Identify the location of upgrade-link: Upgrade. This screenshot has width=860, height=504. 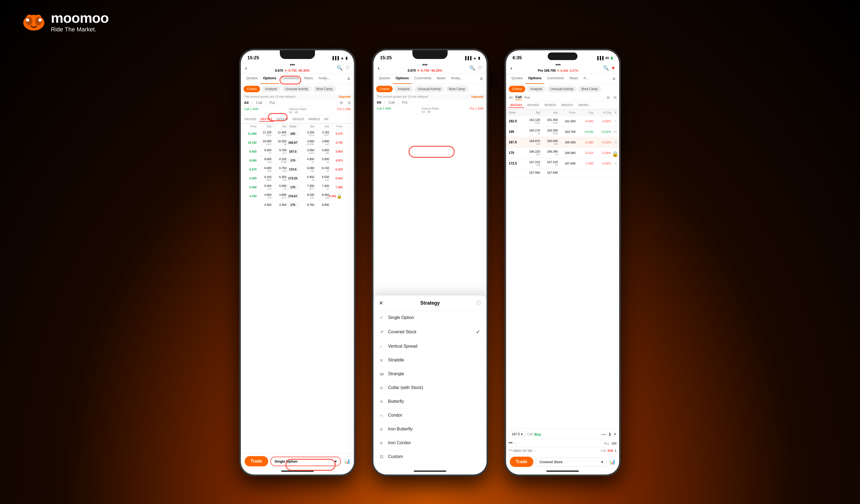
(345, 97).